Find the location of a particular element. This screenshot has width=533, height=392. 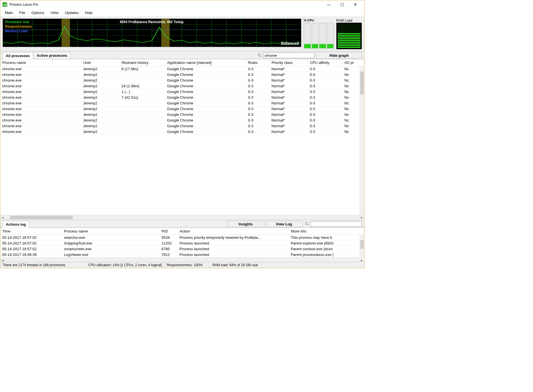

column-header: User is located at coordinates (101, 63).